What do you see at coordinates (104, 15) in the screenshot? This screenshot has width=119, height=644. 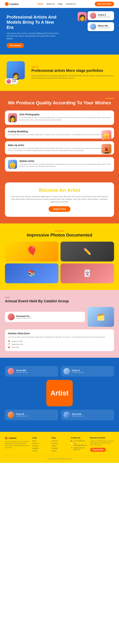 I see `artist1-name: Ariana S` at bounding box center [104, 15].